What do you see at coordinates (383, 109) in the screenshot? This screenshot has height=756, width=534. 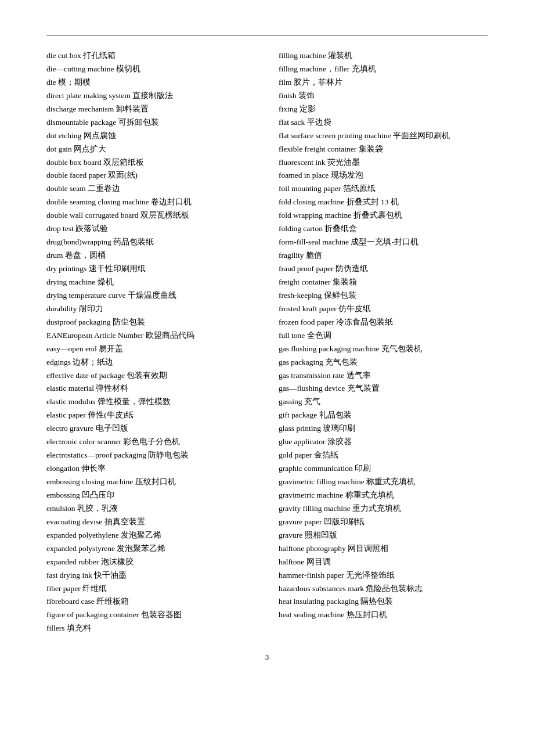 I see `list-item: fixing 定影` at bounding box center [383, 109].